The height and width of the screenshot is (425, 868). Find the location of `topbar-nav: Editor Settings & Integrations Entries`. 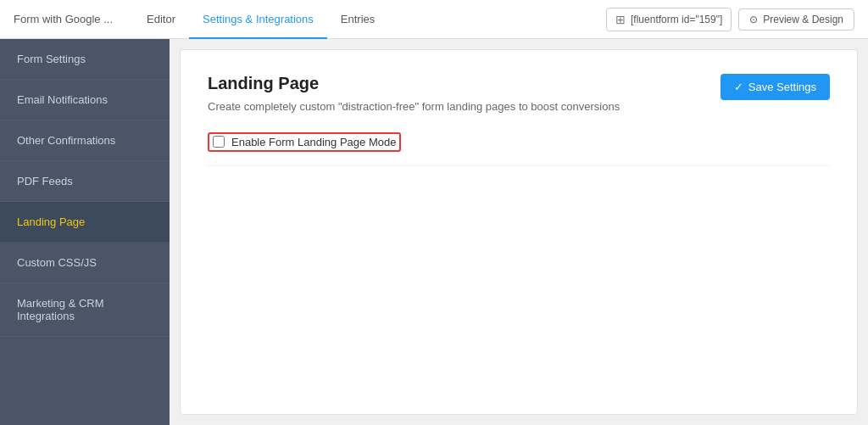

topbar-nav: Editor Settings & Integrations Entries is located at coordinates (261, 19).